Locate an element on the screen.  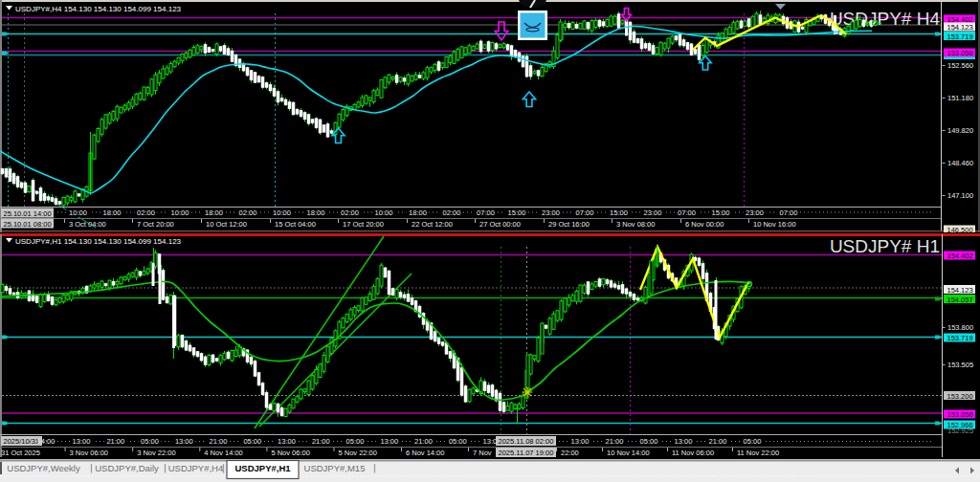
svg-text: 31 Oct 2025 is located at coordinates (21, 453).